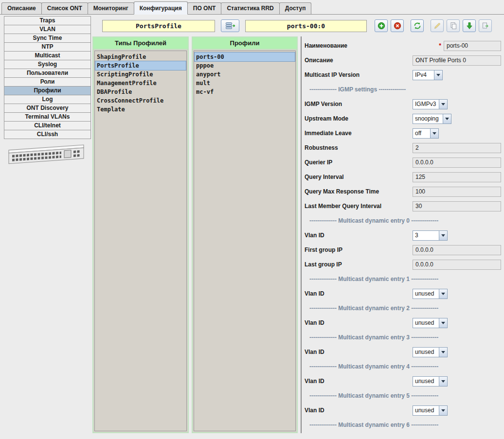  What do you see at coordinates (403, 75) in the screenshot?
I see `form-row: Multicast IP Version IPv4` at bounding box center [403, 75].